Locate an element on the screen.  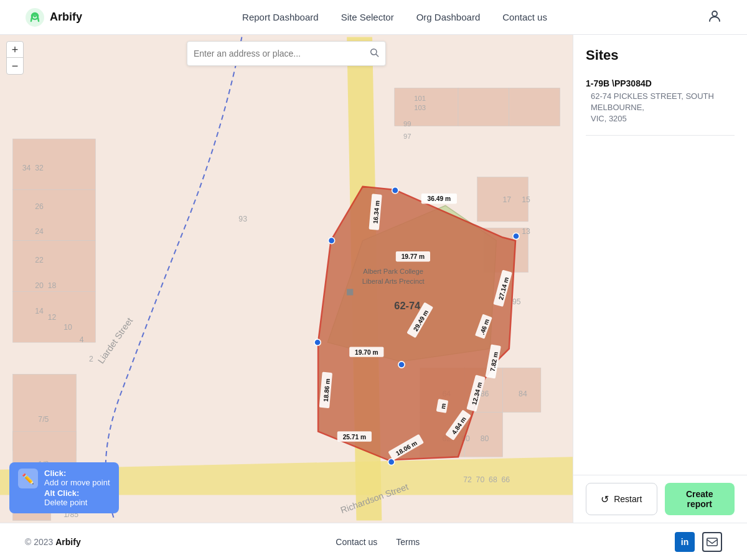
nav-report-dashboard: Report Dashboard is located at coordinates (280, 17).